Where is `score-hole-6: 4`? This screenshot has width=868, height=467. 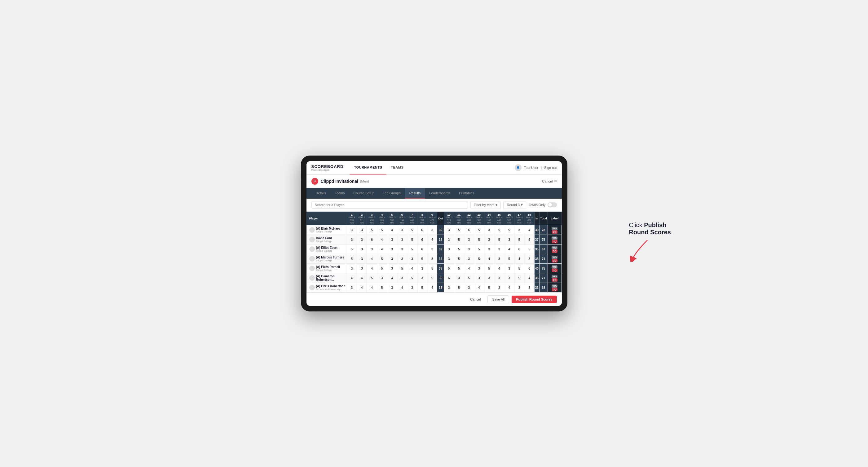 score-hole-6: 4 is located at coordinates (402, 288).